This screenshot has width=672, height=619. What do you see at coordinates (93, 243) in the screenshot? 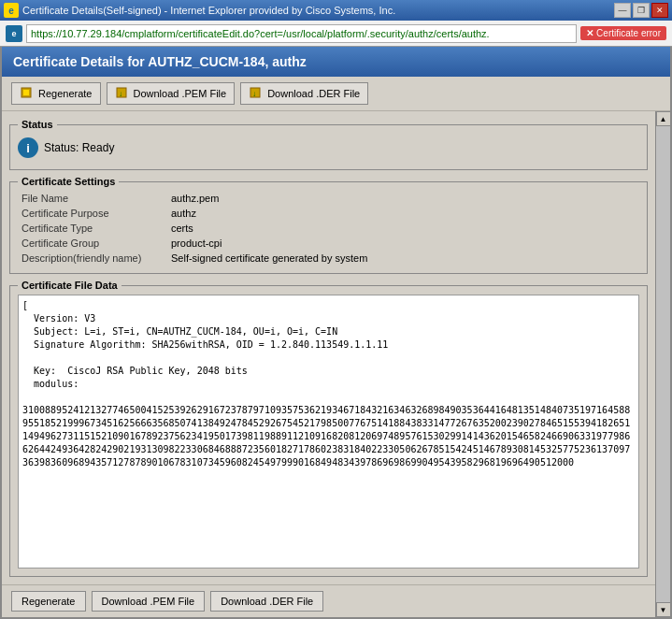
I see `cert-field-name: Certificate Group` at bounding box center [93, 243].